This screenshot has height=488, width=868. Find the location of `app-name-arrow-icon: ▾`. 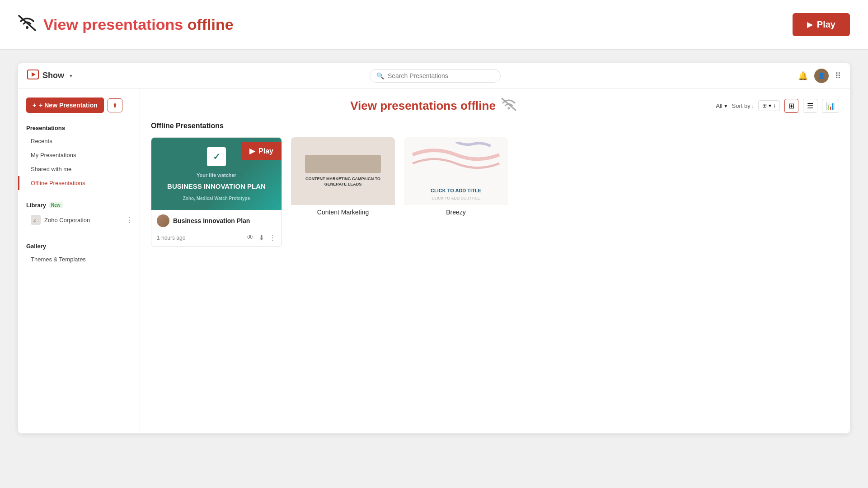

app-name-arrow-icon: ▾ is located at coordinates (71, 76).